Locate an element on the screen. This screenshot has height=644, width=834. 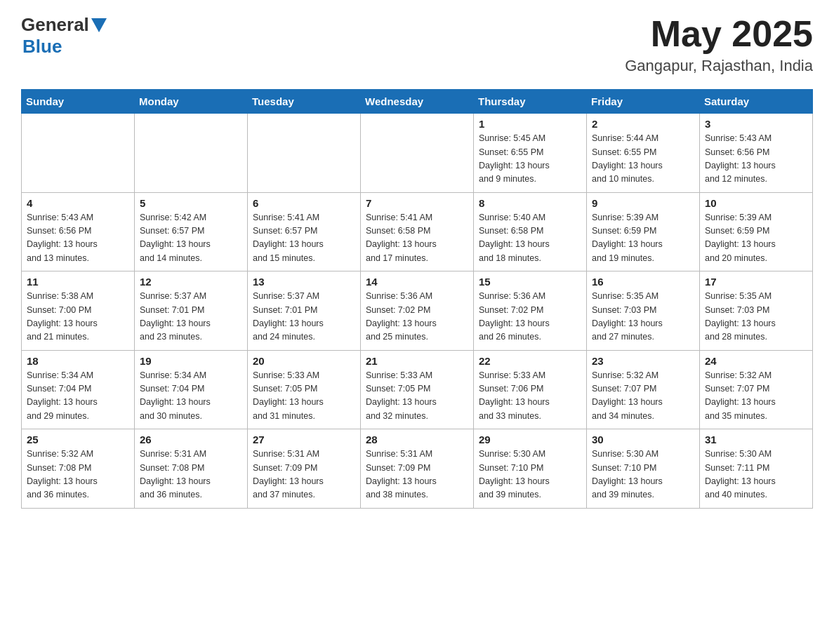
calendar-day-cell: 12Sunrise: 5:37 AM Sunset: 7:01 PM Dayli… is located at coordinates (191, 311).